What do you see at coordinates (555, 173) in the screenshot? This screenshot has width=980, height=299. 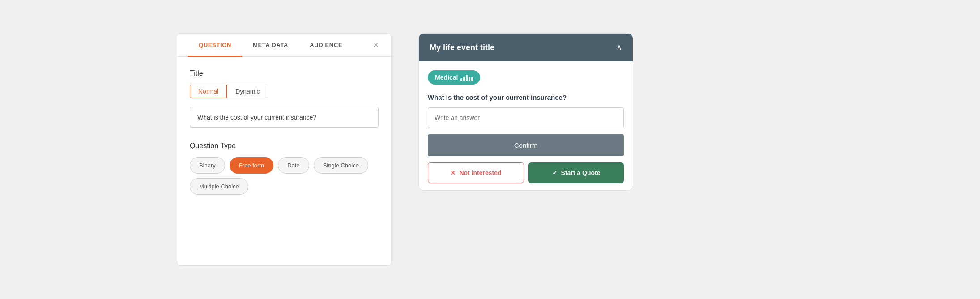 I see `check-icon: ✓` at bounding box center [555, 173].